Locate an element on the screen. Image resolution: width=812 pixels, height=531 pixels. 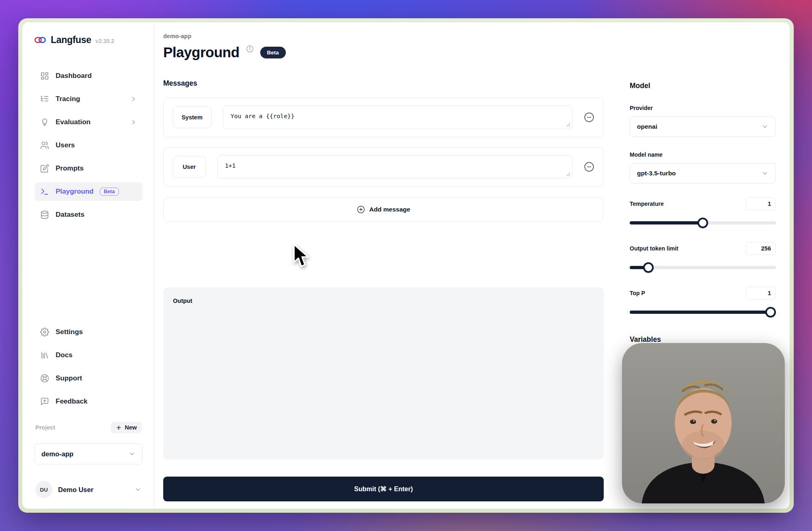
lifebuoy-icon is located at coordinates (45, 378).